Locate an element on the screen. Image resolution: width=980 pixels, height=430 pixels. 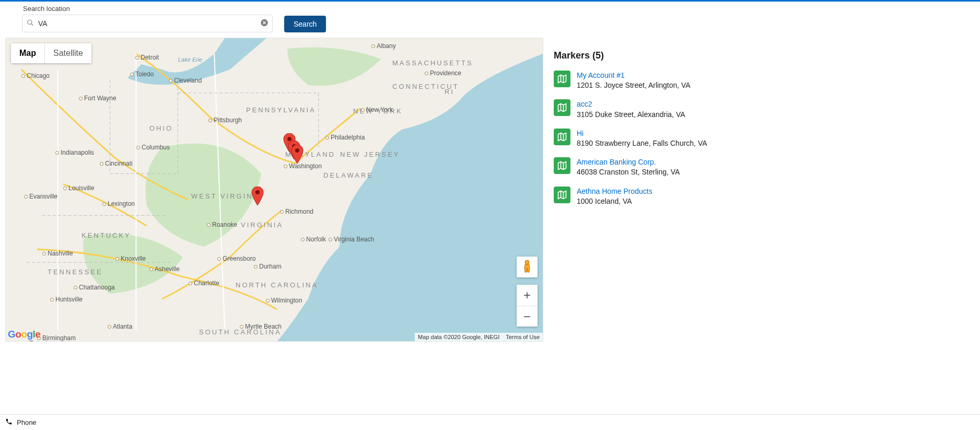
markers-sidebar: Markers (5) My Account #11201 S. Joyce S… is located at coordinates (666, 122).